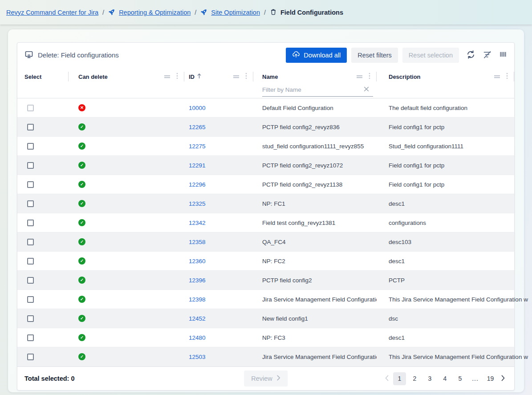 This screenshot has width=532, height=395. I want to click on breadcrumb-link-site-optimization: Site Optimization, so click(236, 12).